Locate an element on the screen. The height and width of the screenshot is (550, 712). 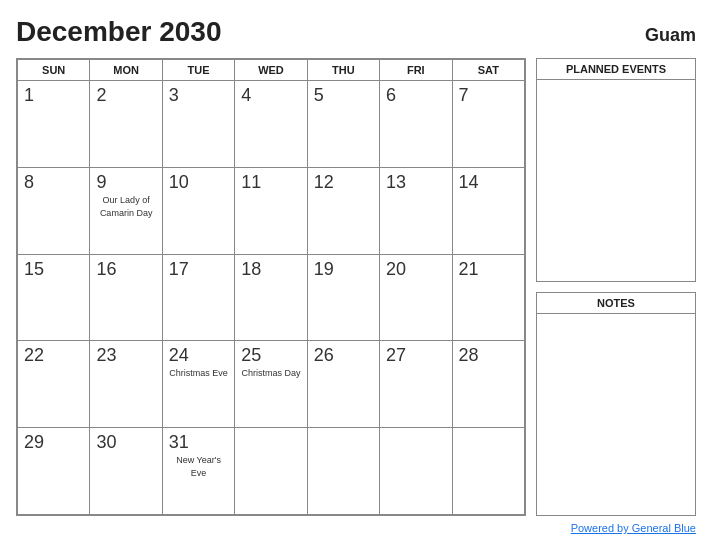
header-sat: SAT is located at coordinates (488, 70).